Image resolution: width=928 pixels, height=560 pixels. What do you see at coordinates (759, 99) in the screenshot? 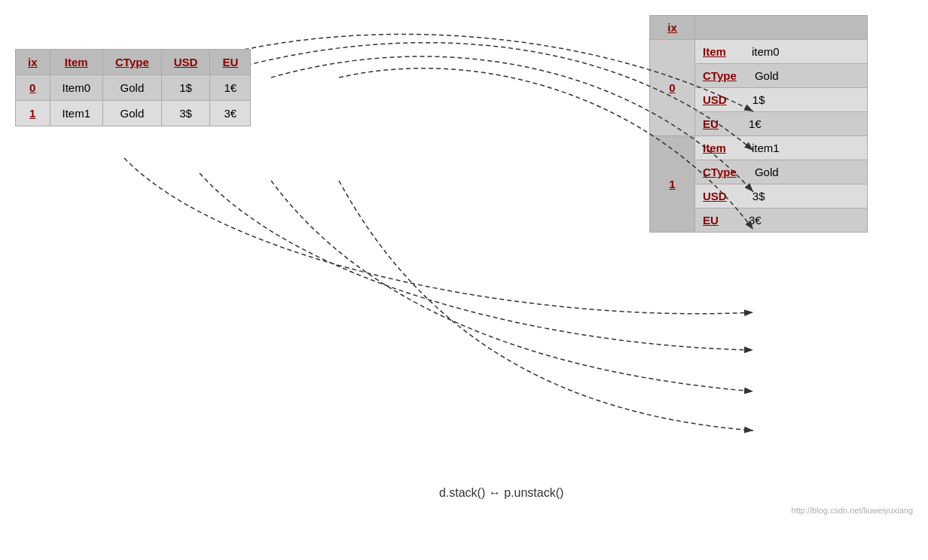
I see `rt-ix0-usd-val: 1$` at bounding box center [759, 99].